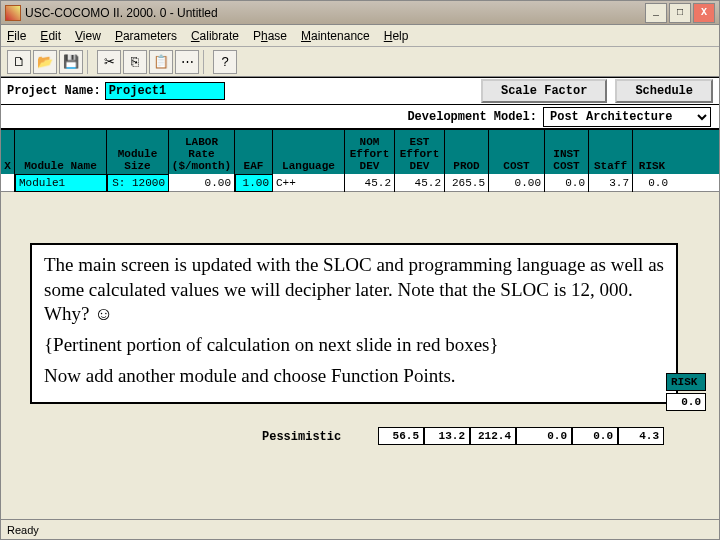  What do you see at coordinates (54, 91) in the screenshot?
I see `project-name-label: Project Name:` at bounding box center [54, 91].